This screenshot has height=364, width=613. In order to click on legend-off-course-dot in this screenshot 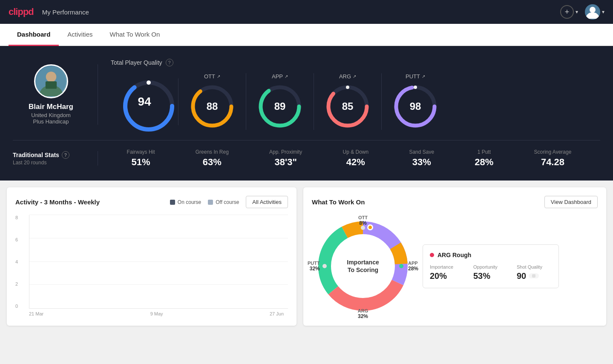, I will do `click(210, 202)`.